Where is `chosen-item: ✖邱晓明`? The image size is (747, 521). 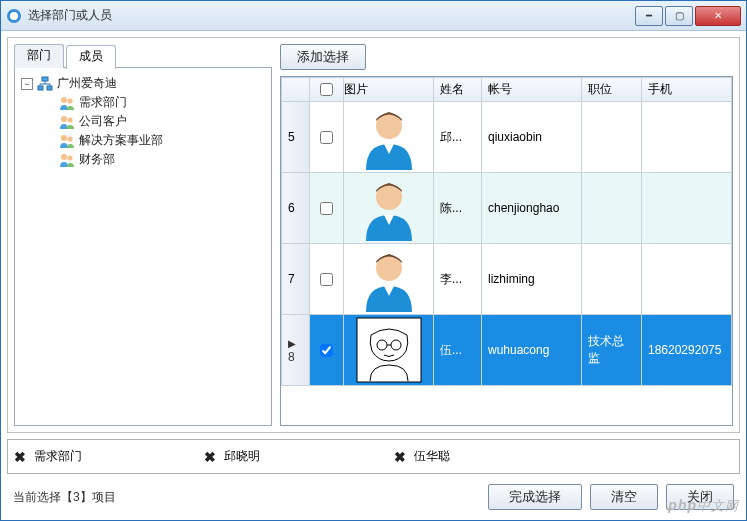
chosen-item: ✖邱晓明 is located at coordinates (279, 456).